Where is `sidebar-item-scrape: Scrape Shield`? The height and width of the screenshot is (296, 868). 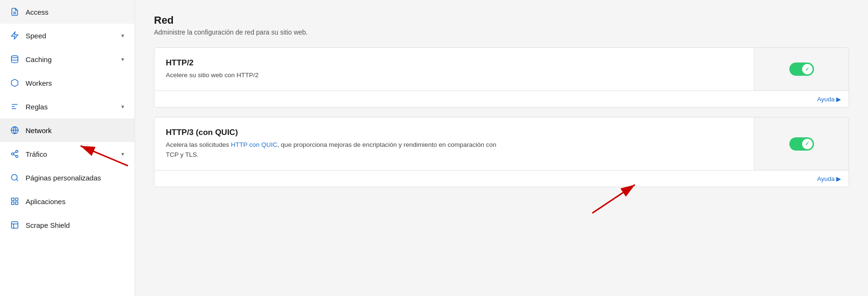 sidebar-item-scrape: Scrape Shield is located at coordinates (67, 225).